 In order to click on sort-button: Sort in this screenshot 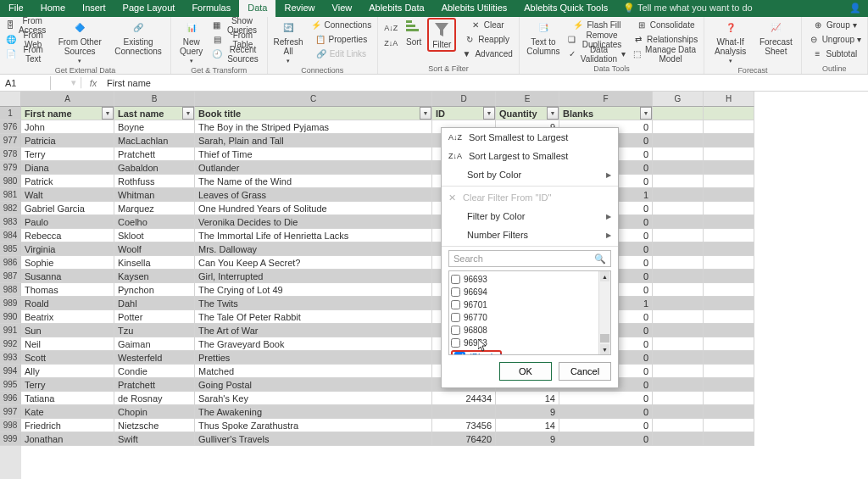, I will do `click(414, 32)`.